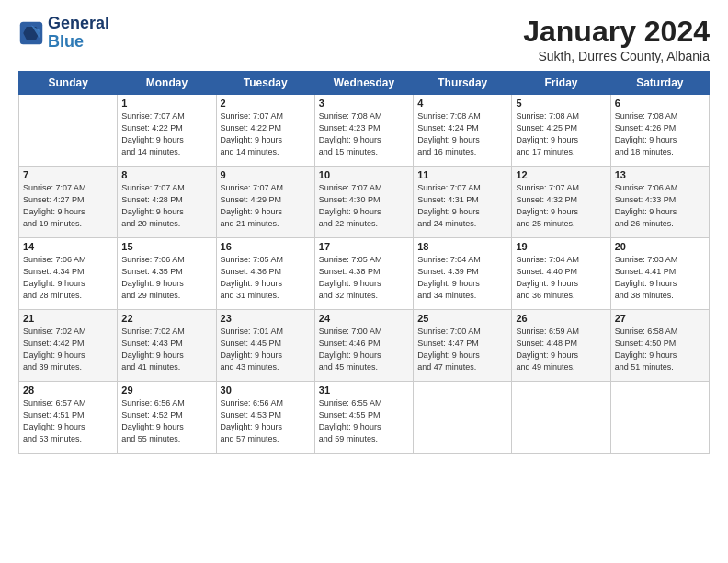  What do you see at coordinates (660, 83) in the screenshot?
I see `day-header-saturday: Saturday` at bounding box center [660, 83].